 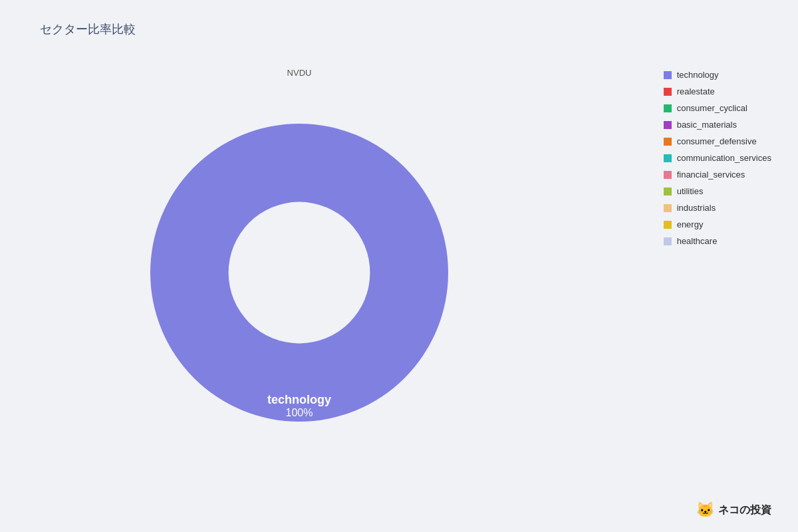 What do you see at coordinates (668, 75) in the screenshot?
I see `legend-color-technology` at bounding box center [668, 75].